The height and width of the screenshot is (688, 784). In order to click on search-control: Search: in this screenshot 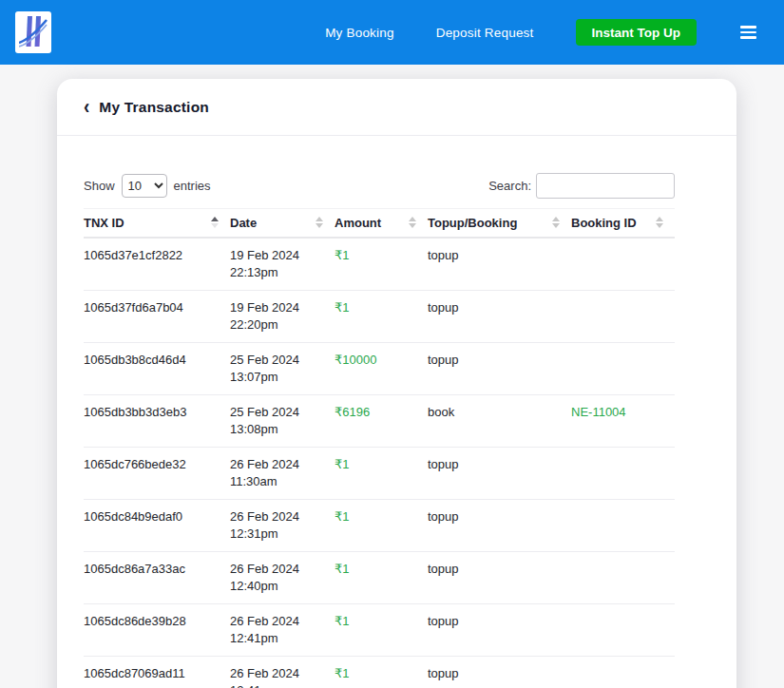, I will do `click(582, 186)`.